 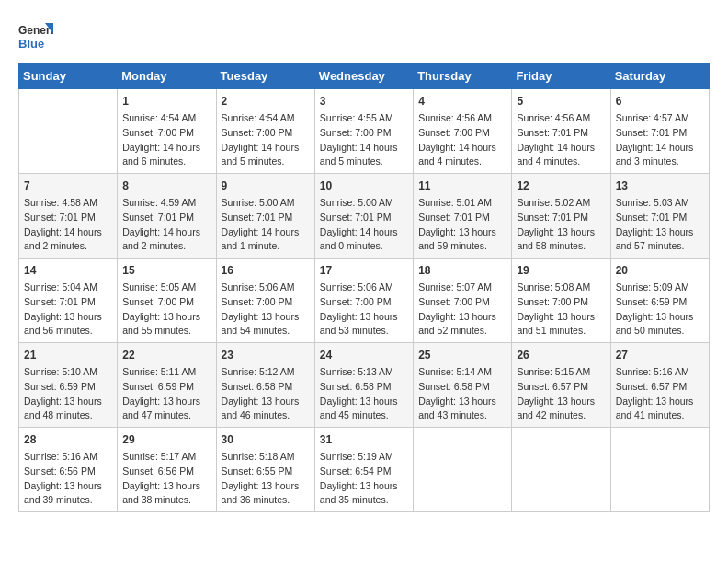 What do you see at coordinates (462, 270) in the screenshot?
I see `day-number: 18` at bounding box center [462, 270].